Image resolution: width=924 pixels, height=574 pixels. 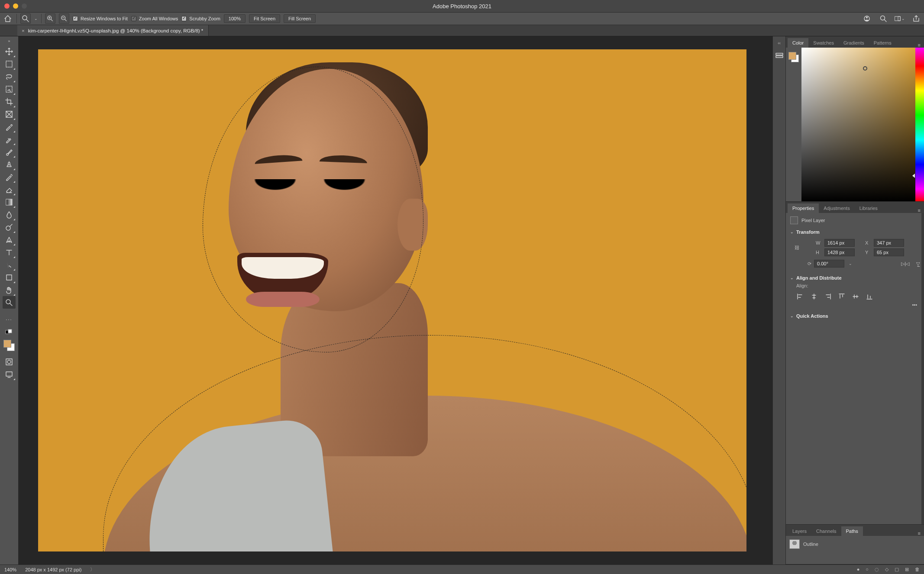 What do you see at coordinates (7, 6) in the screenshot?
I see `window-close-button` at bounding box center [7, 6].